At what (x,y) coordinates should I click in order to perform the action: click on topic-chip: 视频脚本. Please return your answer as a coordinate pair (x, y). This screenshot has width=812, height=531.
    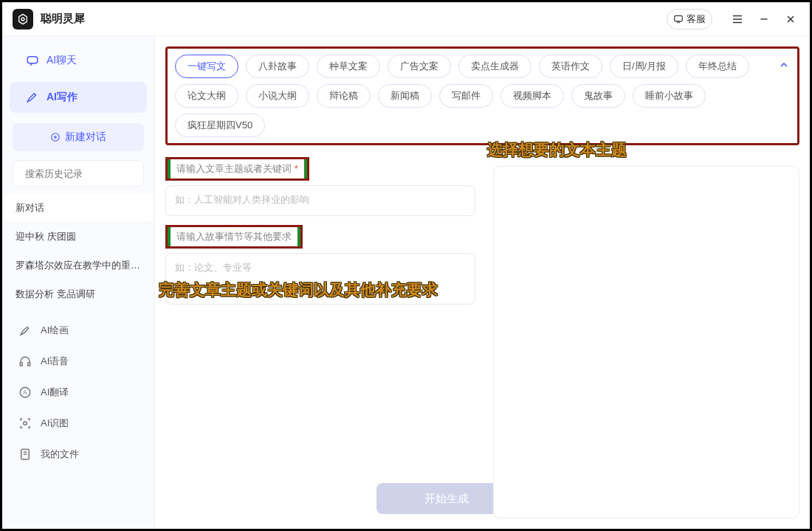
    Looking at the image, I should click on (532, 96).